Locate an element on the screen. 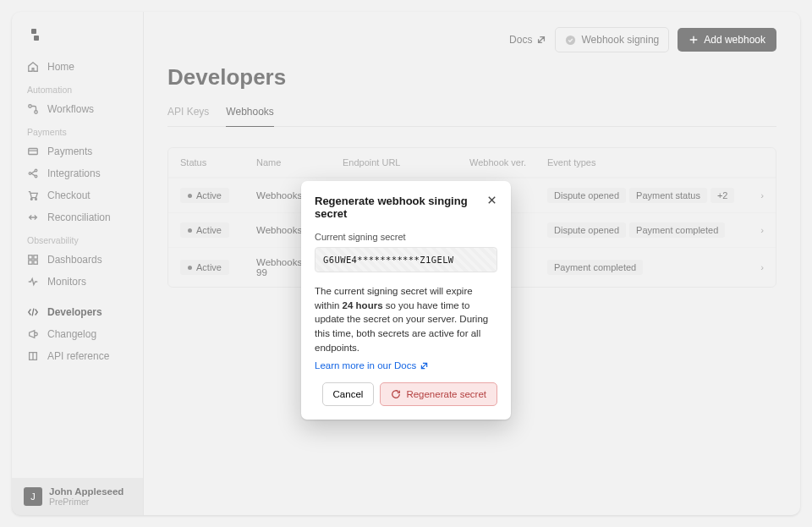 The image size is (812, 527). docs-inline-link: Learn more in our Docs is located at coordinates (372, 365).